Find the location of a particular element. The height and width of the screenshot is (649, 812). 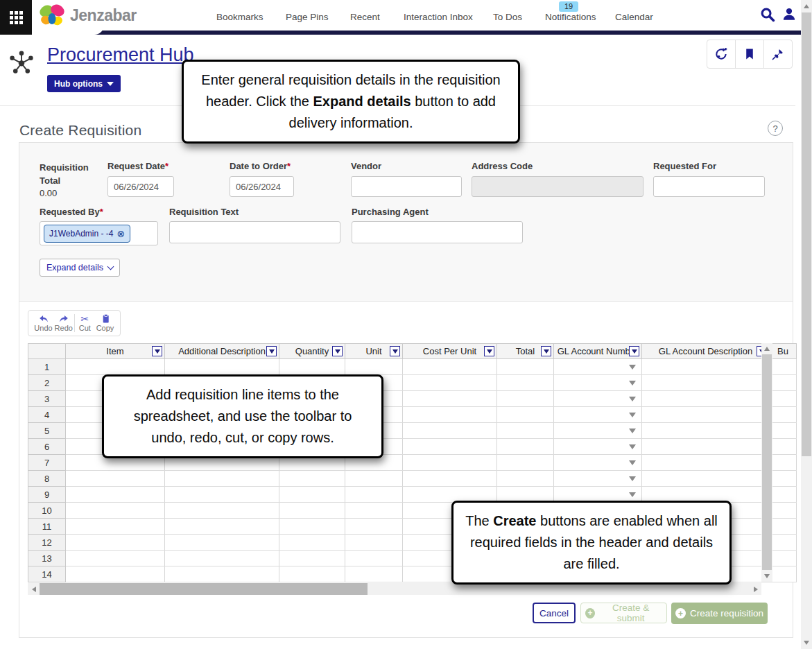

help-button: ? is located at coordinates (775, 128).